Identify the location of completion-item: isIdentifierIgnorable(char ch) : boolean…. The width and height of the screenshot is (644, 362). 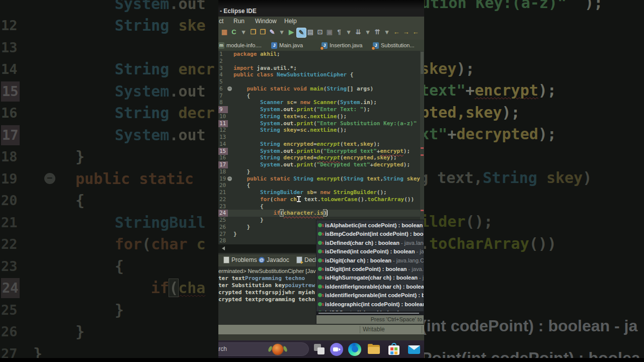
(370, 287).